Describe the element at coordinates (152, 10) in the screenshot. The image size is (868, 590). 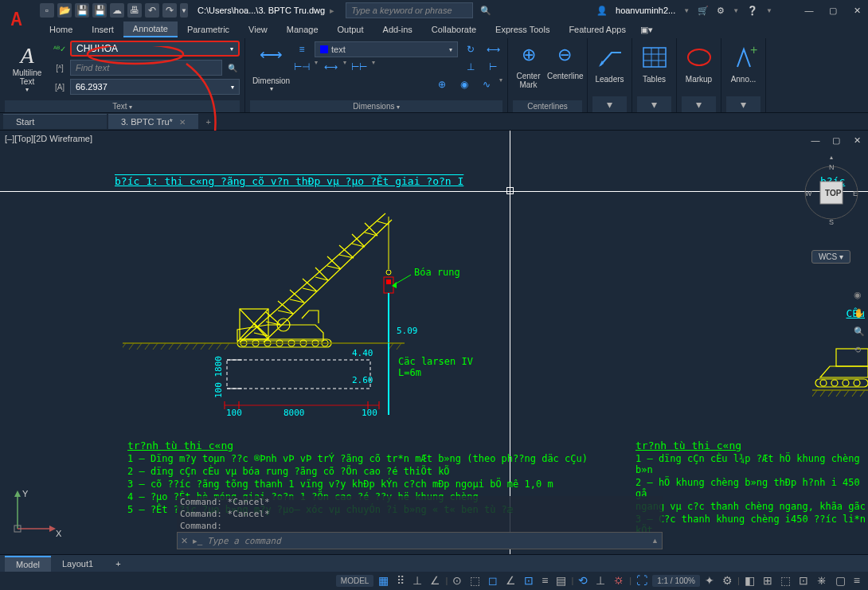
I see `undo-icon: ↶` at that location.